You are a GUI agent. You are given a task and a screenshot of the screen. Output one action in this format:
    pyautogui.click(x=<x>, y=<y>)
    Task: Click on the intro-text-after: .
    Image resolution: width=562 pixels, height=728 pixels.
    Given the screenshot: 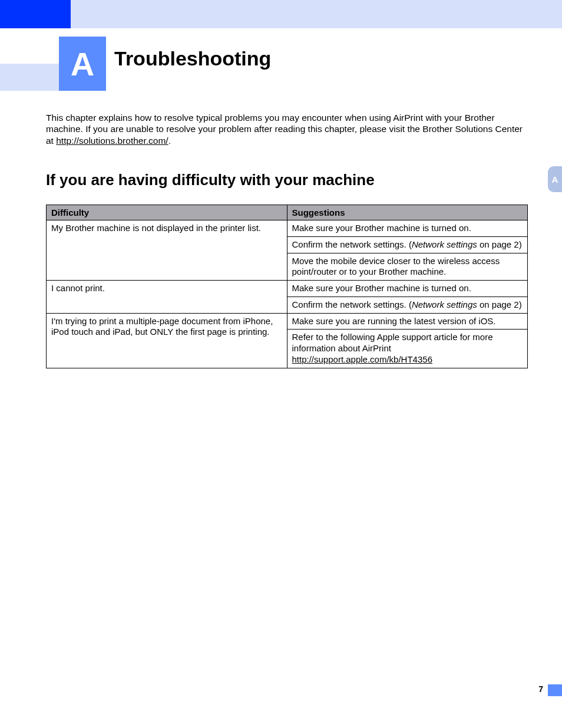 What is the action you would take?
    pyautogui.click(x=170, y=140)
    